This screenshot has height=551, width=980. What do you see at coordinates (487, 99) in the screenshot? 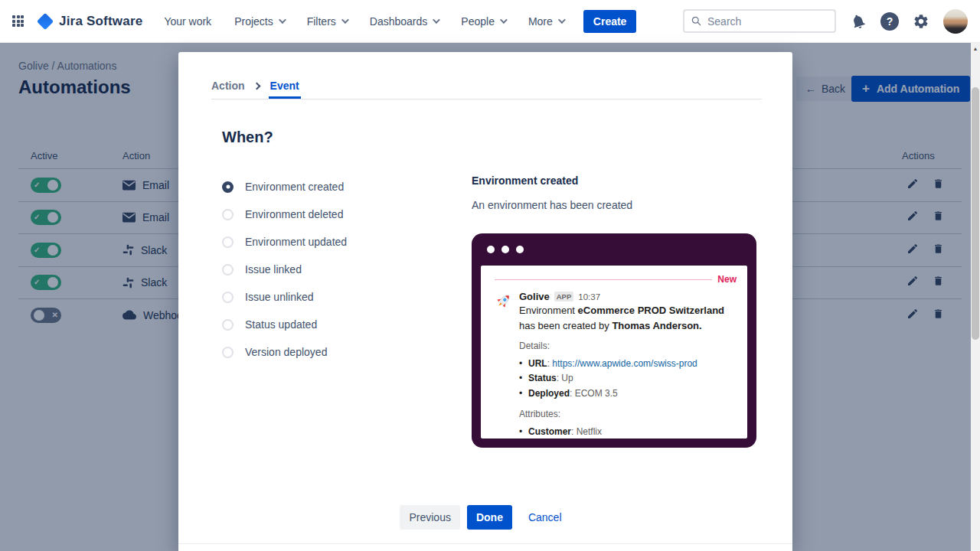
I see `steps-divider` at bounding box center [487, 99].